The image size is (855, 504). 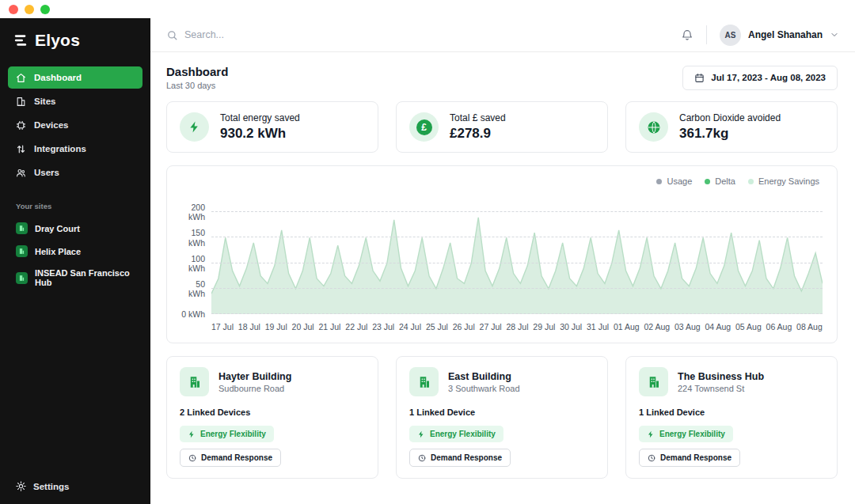 I want to click on settings-label: Settings, so click(x=51, y=487).